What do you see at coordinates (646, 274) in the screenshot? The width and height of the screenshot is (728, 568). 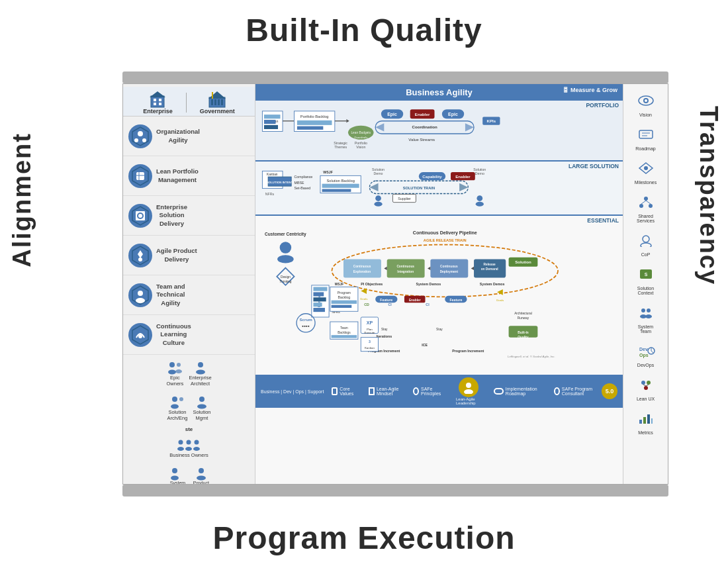 I see `svg-text: S` at bounding box center [646, 274].